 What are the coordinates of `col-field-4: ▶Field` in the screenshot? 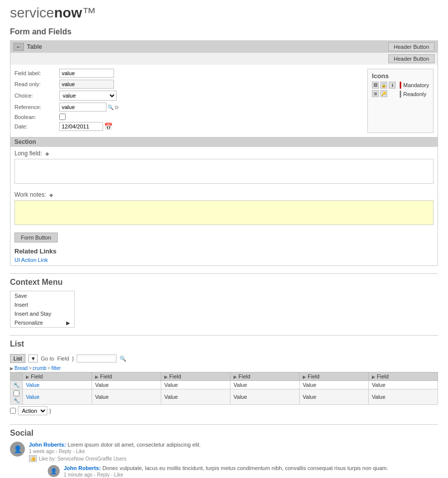 It's located at (265, 376).